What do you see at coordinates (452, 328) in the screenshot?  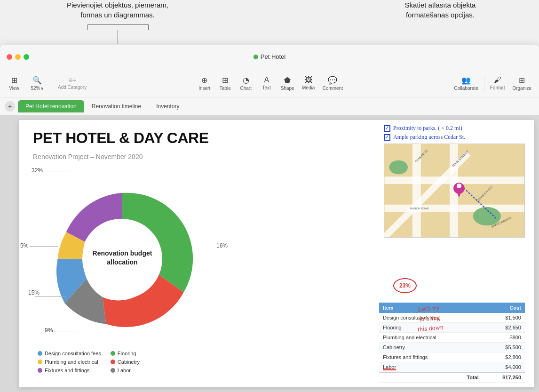 I see `table-row: Flooring $2,650` at bounding box center [452, 328].